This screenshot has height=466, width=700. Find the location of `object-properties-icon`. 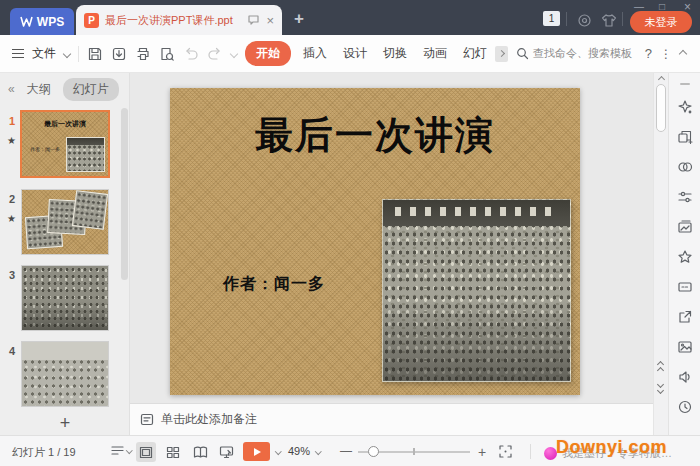

object-properties-icon is located at coordinates (685, 197).